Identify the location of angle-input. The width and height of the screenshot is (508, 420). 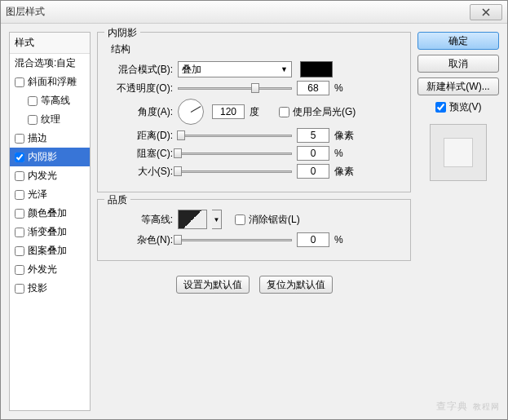
(228, 112).